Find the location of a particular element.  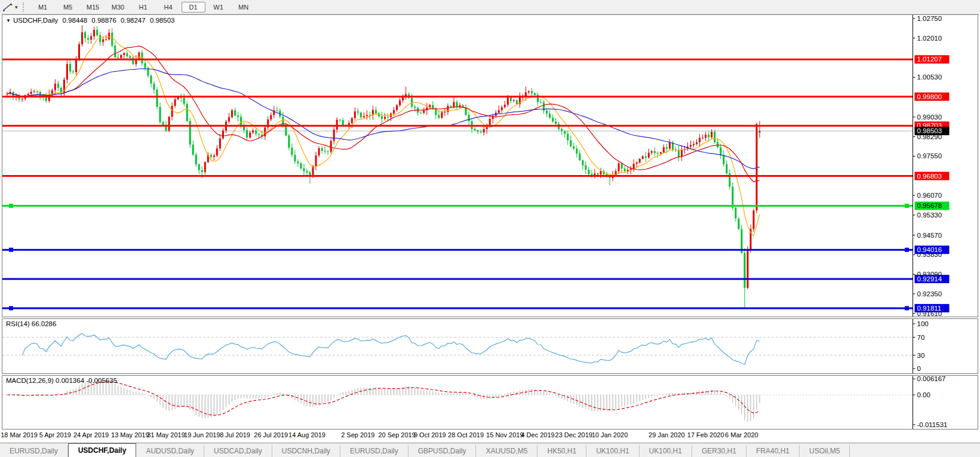

timeframe-button-d1: D1 is located at coordinates (193, 7).